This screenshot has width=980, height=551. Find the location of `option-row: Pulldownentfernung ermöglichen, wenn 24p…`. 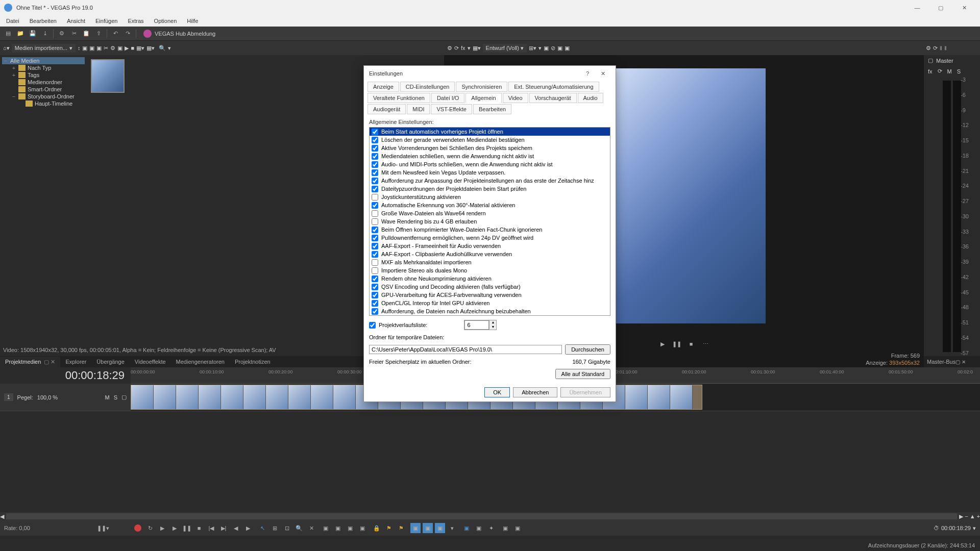

option-row: Pulldownentfernung ermöglichen, wenn 24p… is located at coordinates (490, 238).